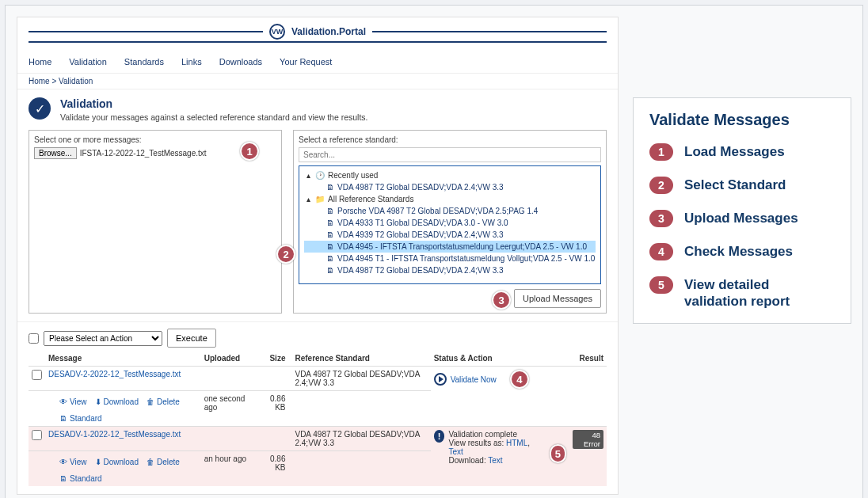 The width and height of the screenshot is (868, 498). I want to click on legend-item: 4Check Messages, so click(742, 252).